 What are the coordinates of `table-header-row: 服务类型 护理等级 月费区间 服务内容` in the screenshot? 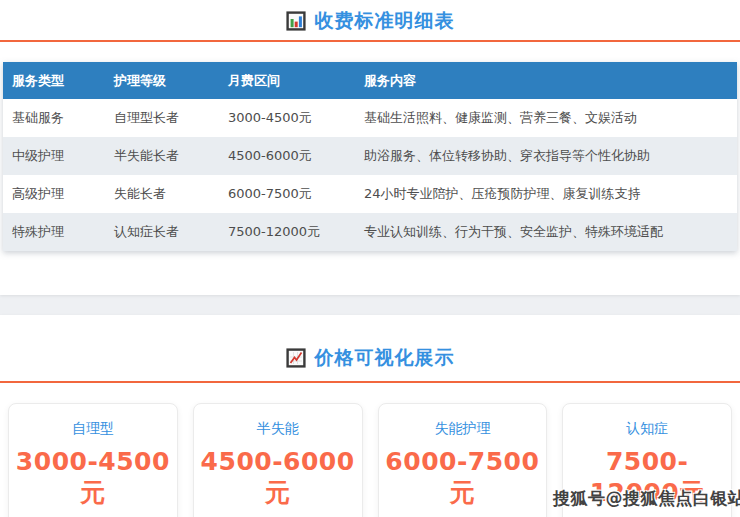 It's located at (370, 80).